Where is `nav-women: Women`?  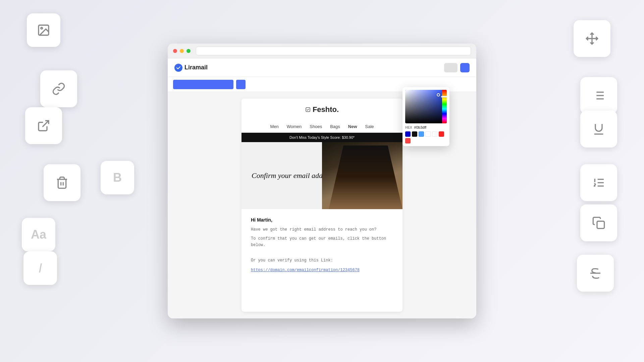
nav-women: Women is located at coordinates (294, 127).